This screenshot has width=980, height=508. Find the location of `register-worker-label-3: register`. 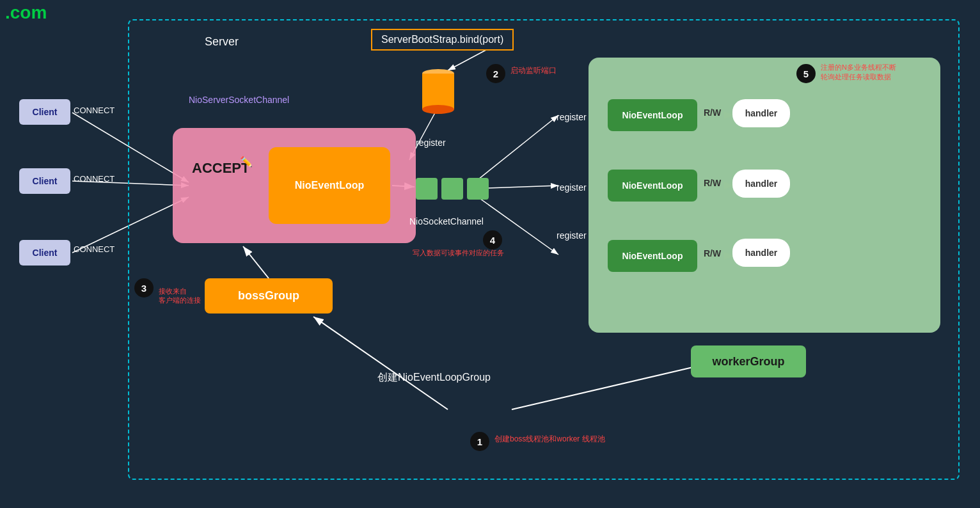

register-worker-label-3: register is located at coordinates (572, 235).